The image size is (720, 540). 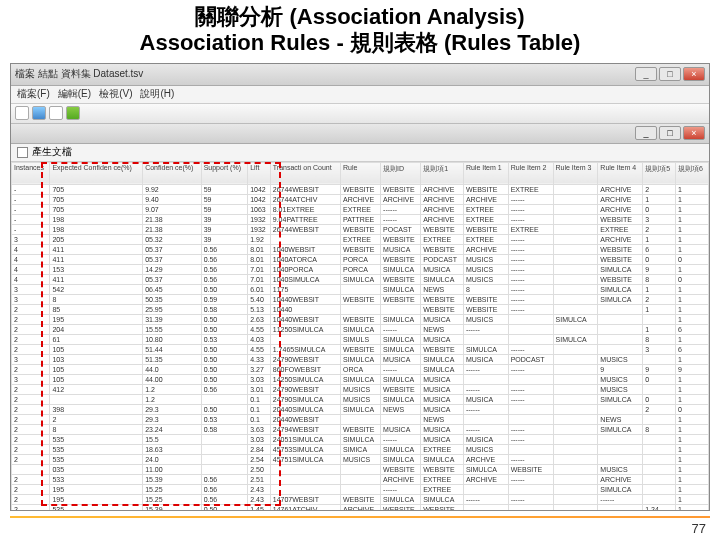 I want to click on column-header: Lift, so click(x=260, y=173).